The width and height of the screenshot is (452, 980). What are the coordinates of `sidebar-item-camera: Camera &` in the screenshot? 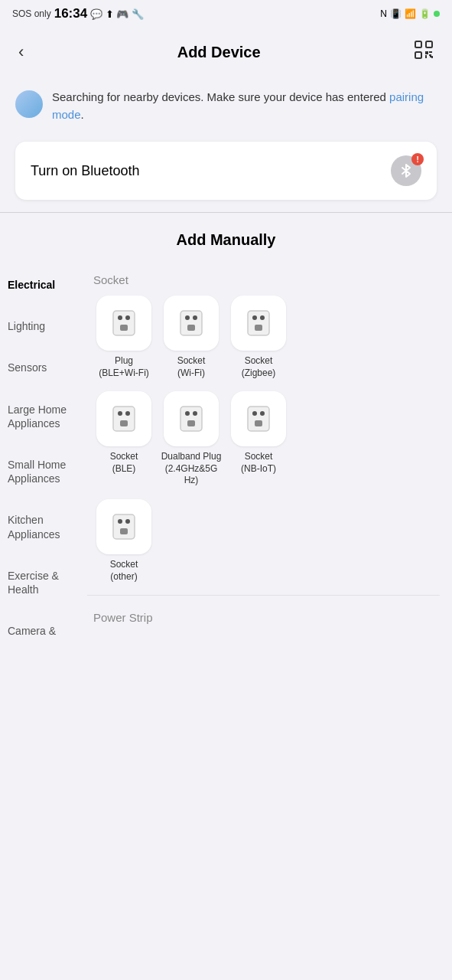 It's located at (42, 631).